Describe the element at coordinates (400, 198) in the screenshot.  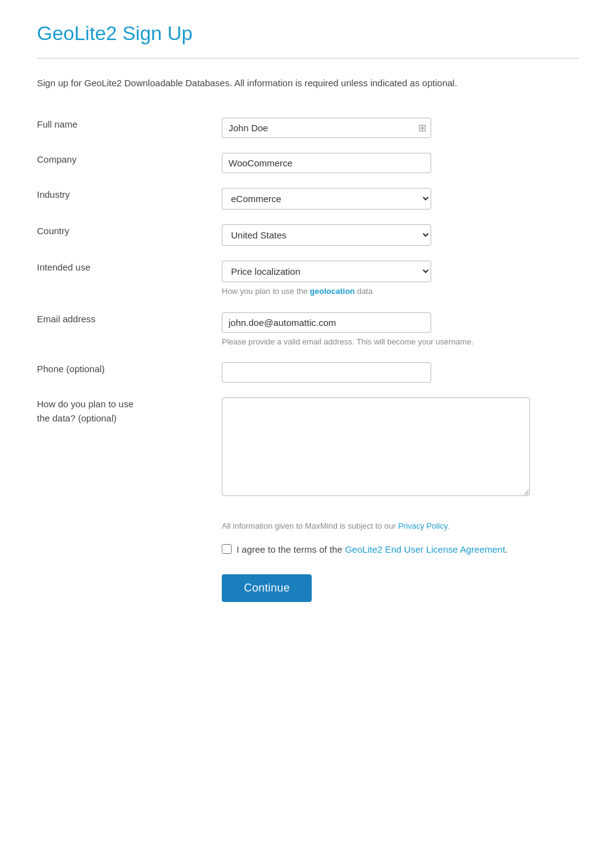
I see `industry-field-cell: eCommerce Technology Finance Healthcare …` at that location.